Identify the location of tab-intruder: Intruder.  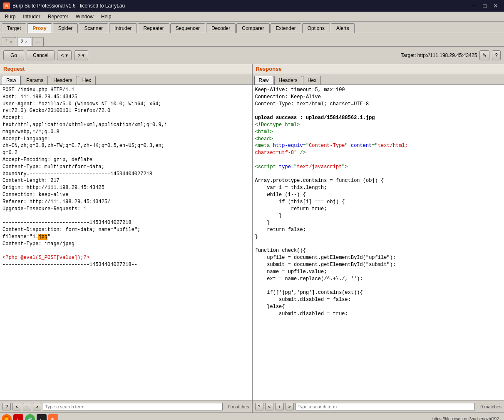
(123, 28).